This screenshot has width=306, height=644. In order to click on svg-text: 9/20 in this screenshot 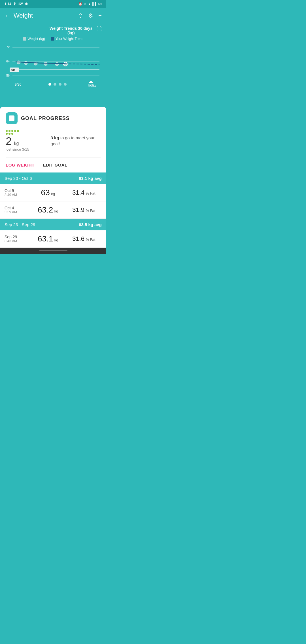, I will do `click(18, 85)`.